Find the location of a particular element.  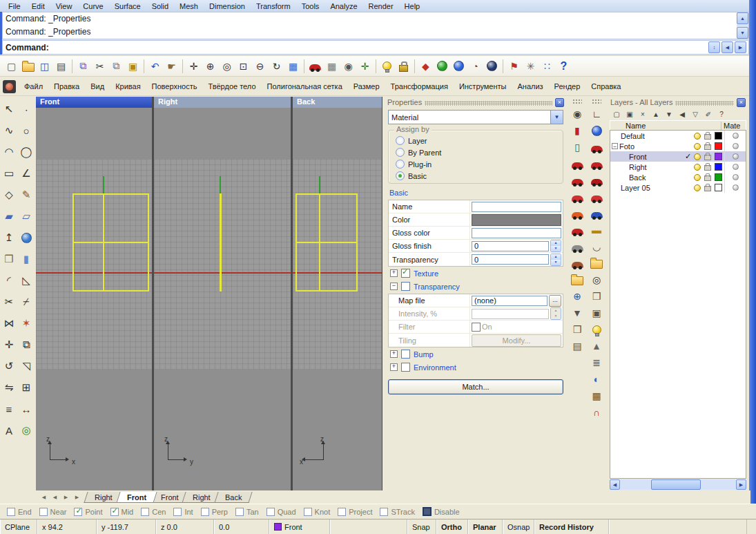

sphere-icon is located at coordinates (597, 131).